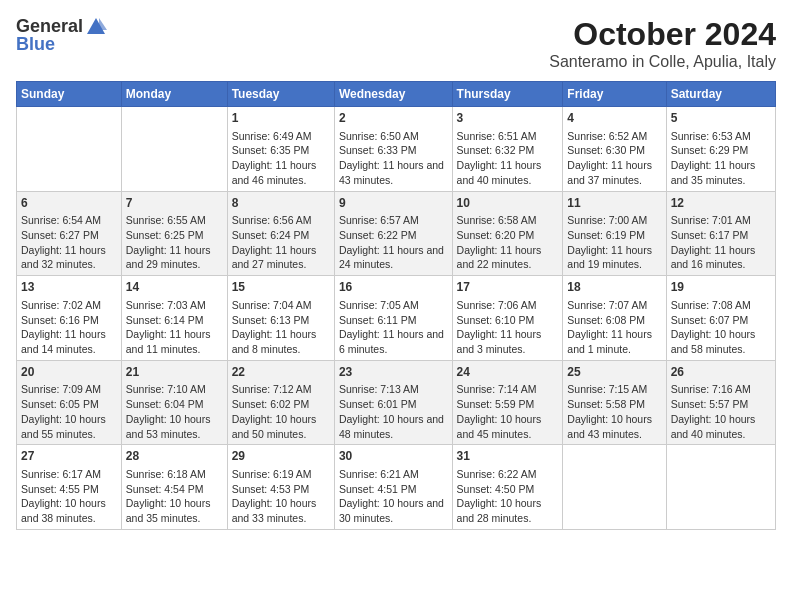  I want to click on day-number: 4, so click(614, 118).